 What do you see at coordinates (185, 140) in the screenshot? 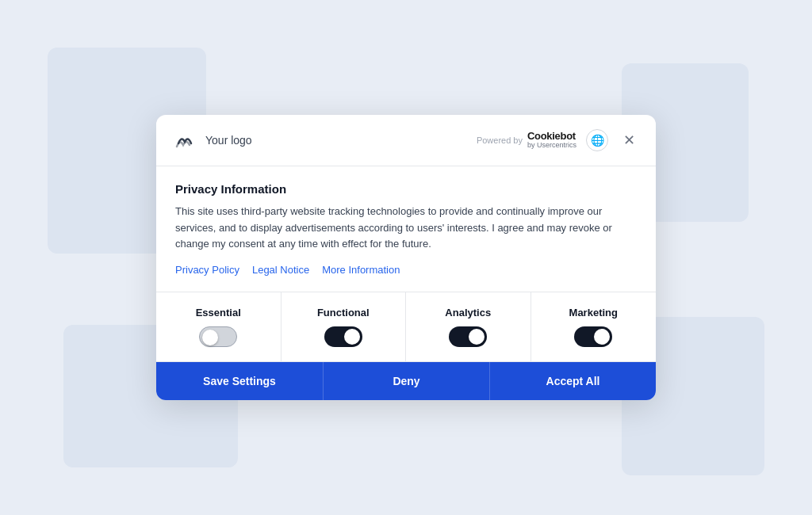
I see `logo-icon` at bounding box center [185, 140].